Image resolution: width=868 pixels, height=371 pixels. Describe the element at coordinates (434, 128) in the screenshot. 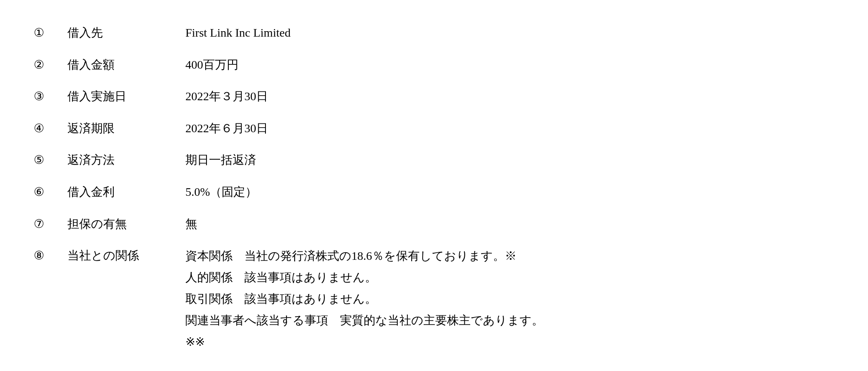

I see `table-row: ④返済期限2022年６月30日` at that location.